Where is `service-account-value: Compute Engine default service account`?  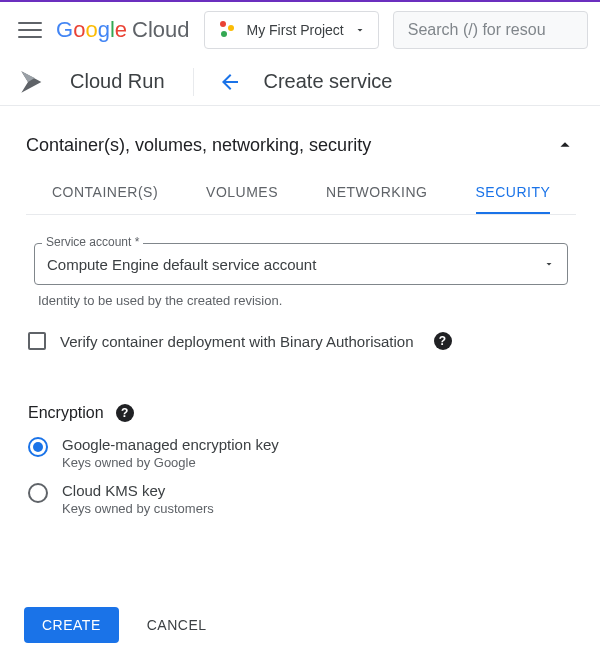 service-account-value: Compute Engine default service account is located at coordinates (182, 264).